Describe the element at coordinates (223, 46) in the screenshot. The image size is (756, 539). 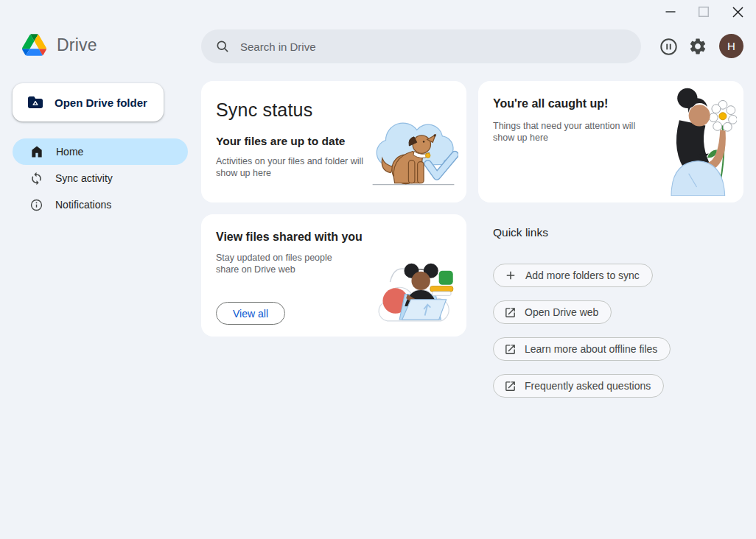
I see `search-icon` at that location.